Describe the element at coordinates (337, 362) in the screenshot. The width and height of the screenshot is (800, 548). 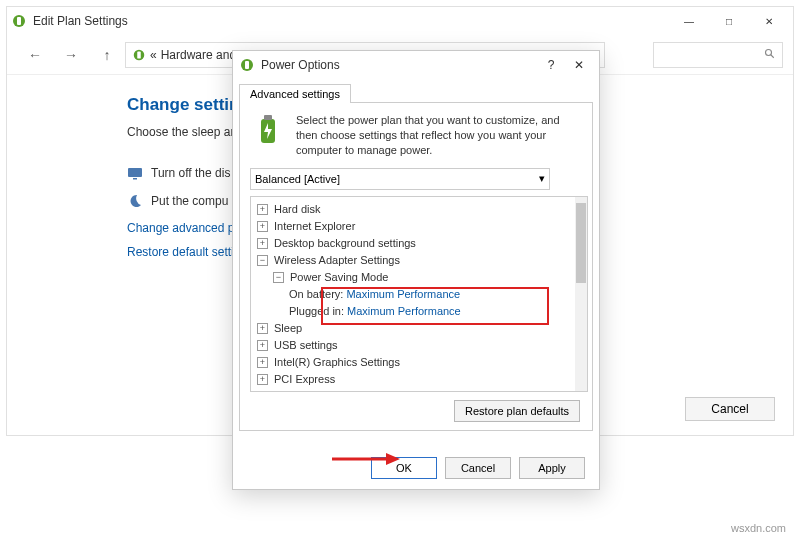
I see `tree-label: Intel(R) Graphics Settings` at that location.